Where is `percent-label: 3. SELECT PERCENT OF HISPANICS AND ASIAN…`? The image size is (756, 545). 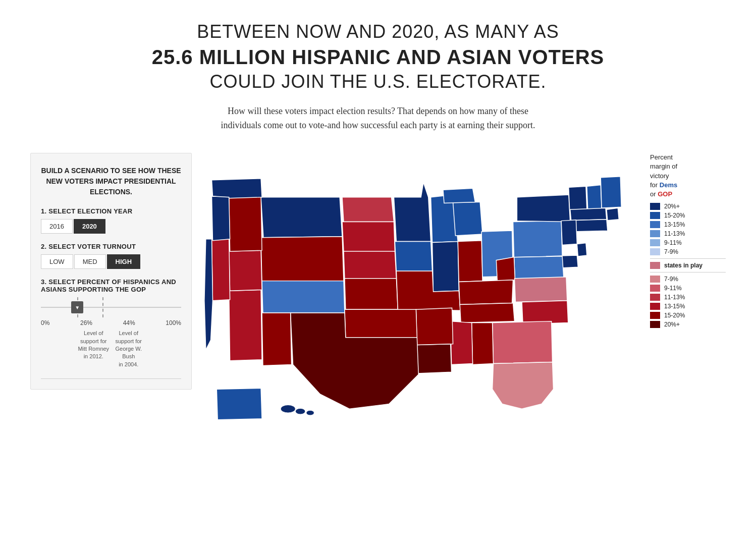
percent-label: 3. SELECT PERCENT OF HISPANICS AND ASIAN… is located at coordinates (111, 286).